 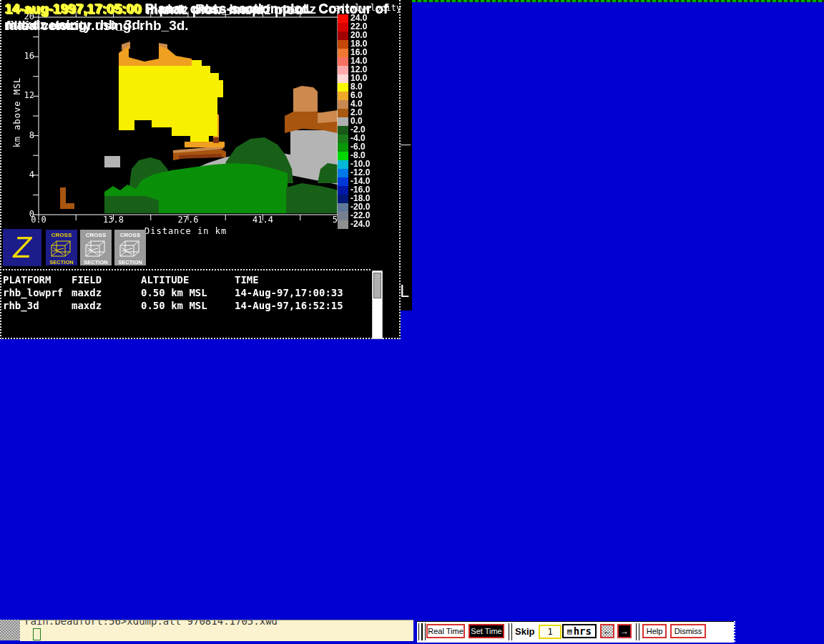 What do you see at coordinates (96, 248) in the screenshot?
I see `cross-section-button-2: CROSSSECTION` at bounding box center [96, 248].